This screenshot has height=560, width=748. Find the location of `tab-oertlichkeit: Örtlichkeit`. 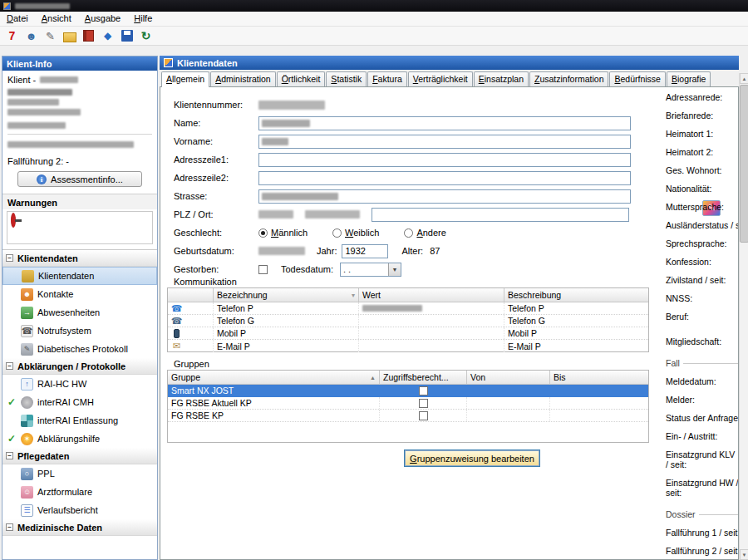

tab-oertlichkeit: Örtlichkeit is located at coordinates (301, 79).